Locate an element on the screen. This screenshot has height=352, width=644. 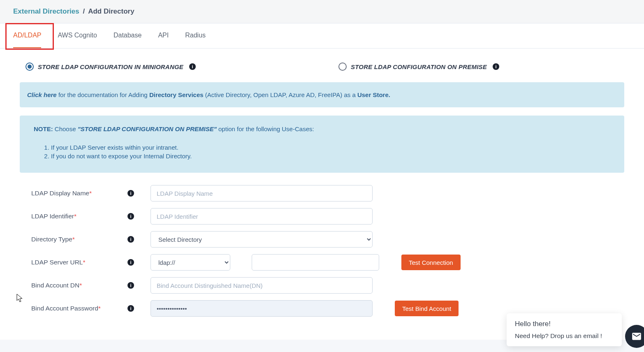
chat-popup: Hello there! Need Help? Drop us an email… is located at coordinates (564, 327).